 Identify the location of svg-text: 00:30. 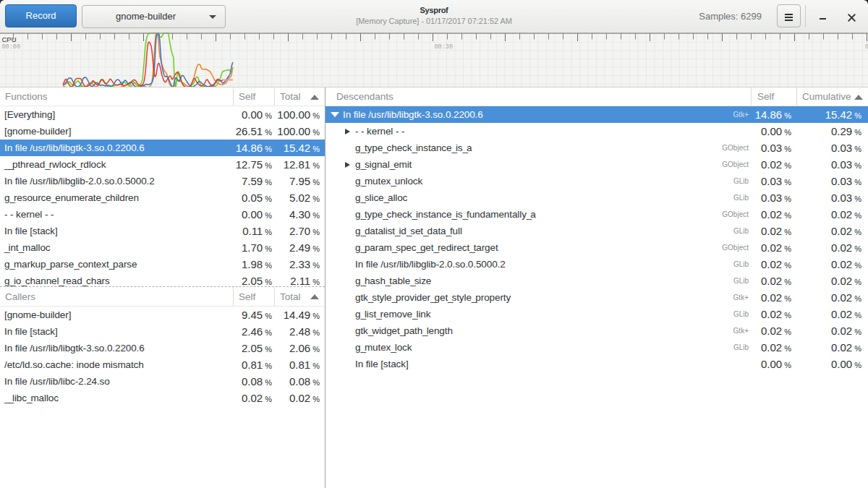
(444, 47).